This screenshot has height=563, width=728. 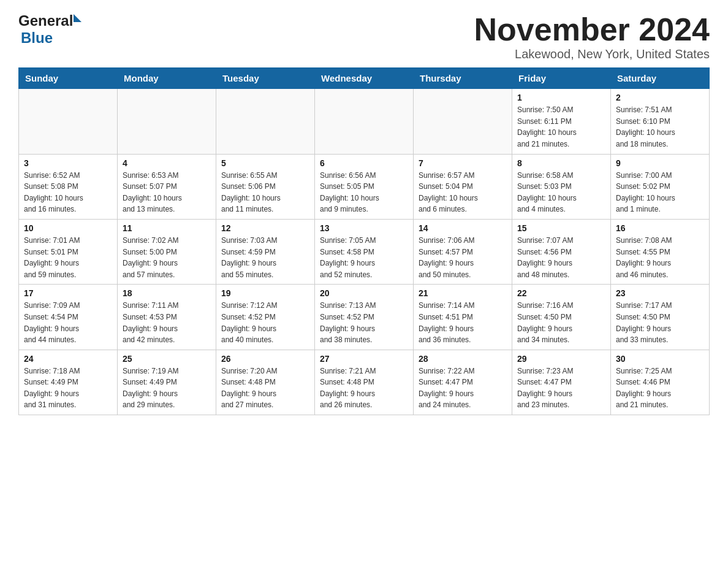 What do you see at coordinates (463, 382) in the screenshot?
I see `table-row: 28Sunrise: 7:22 AM Sunset: 4:47 PM Dayli…` at bounding box center [463, 382].